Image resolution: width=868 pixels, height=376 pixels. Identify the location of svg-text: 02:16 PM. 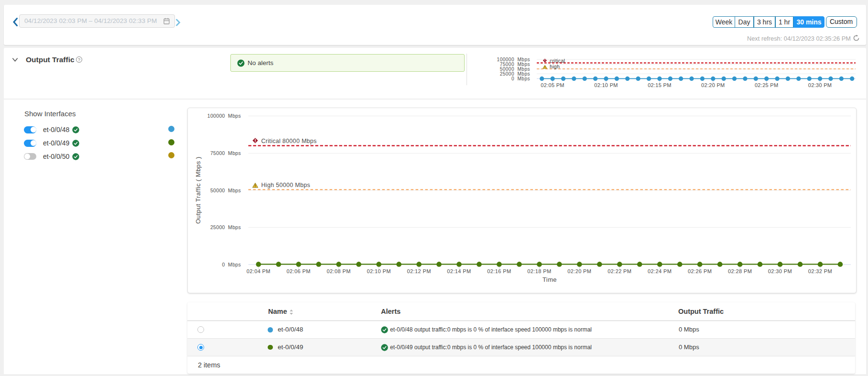
(499, 271).